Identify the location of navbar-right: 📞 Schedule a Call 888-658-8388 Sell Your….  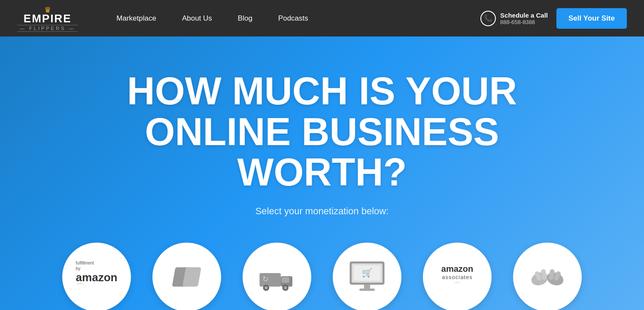
(554, 18).